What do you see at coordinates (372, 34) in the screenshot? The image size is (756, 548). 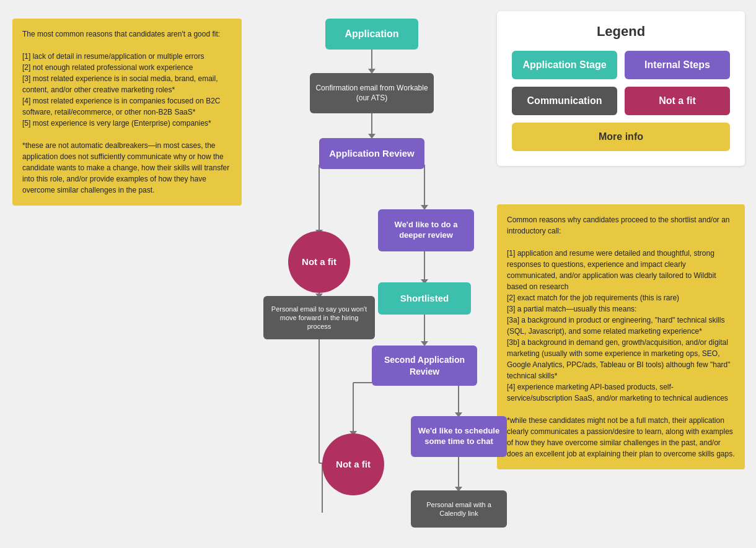 I see `node-application: Application` at bounding box center [372, 34].